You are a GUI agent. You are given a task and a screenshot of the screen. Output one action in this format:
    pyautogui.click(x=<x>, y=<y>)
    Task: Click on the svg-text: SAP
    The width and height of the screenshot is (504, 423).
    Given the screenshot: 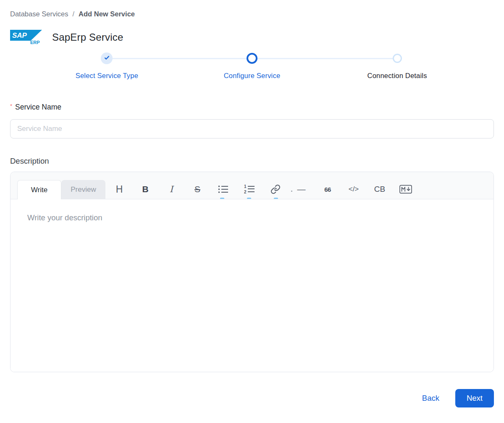 What is the action you would take?
    pyautogui.click(x=20, y=35)
    